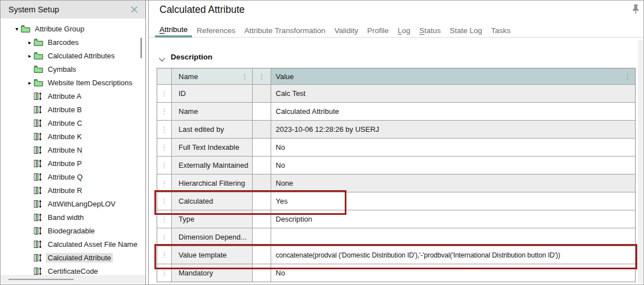 This screenshot has height=285, width=644. Describe the element at coordinates (453, 76) in the screenshot. I see `value-column-header: Value⋮` at that location.